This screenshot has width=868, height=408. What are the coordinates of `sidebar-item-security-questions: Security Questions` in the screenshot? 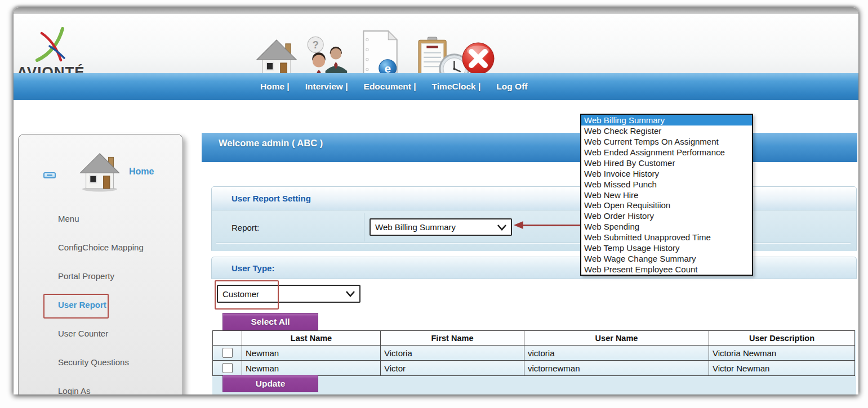 It's located at (94, 362).